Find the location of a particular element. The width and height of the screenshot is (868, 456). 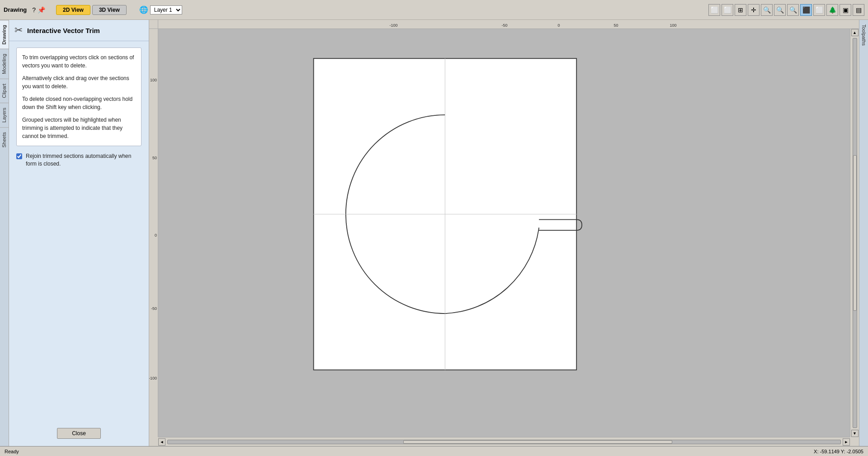

panel-description: To trim overlapping vectors click on sec… is located at coordinates (79, 97).